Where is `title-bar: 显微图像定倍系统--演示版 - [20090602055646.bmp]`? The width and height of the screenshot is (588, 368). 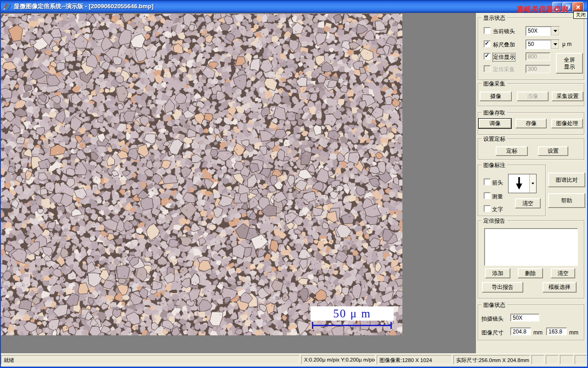 title-bar: 显微图像定倍系统--演示版 - [20090602055646.bmp] is located at coordinates (294, 6).